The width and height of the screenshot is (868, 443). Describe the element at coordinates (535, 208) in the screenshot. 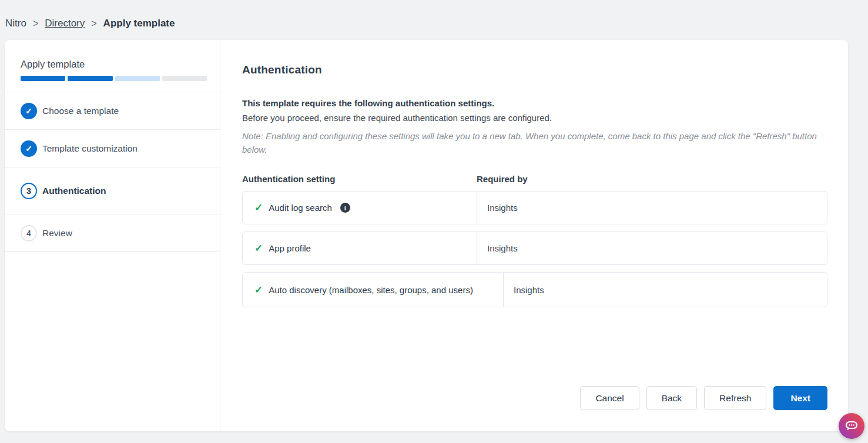

I see `table-row-audit-log-search: ✓ Audit log search i Insights` at that location.